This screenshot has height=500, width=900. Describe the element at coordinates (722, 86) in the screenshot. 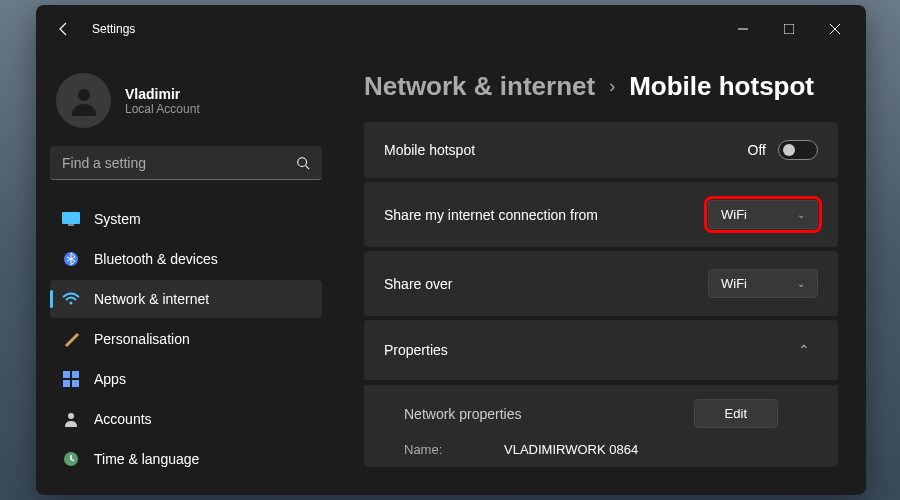

I see `breadcrumb-current: Mobile hotspot` at that location.